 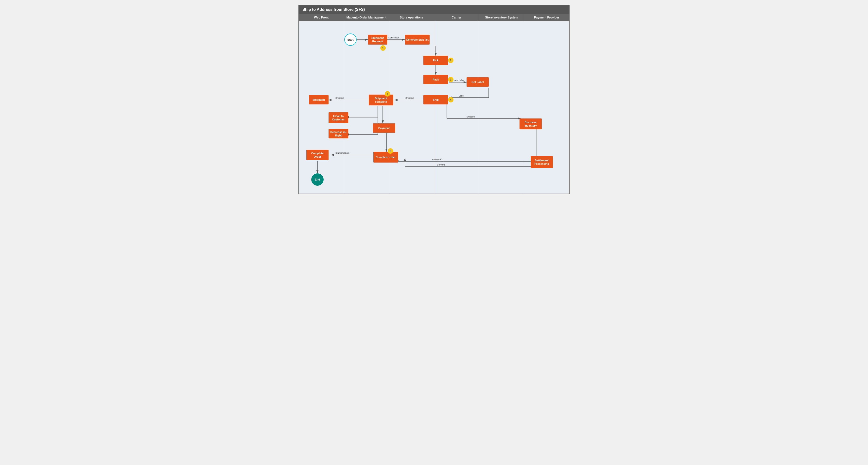 I want to click on end-node: End, so click(x=317, y=180).